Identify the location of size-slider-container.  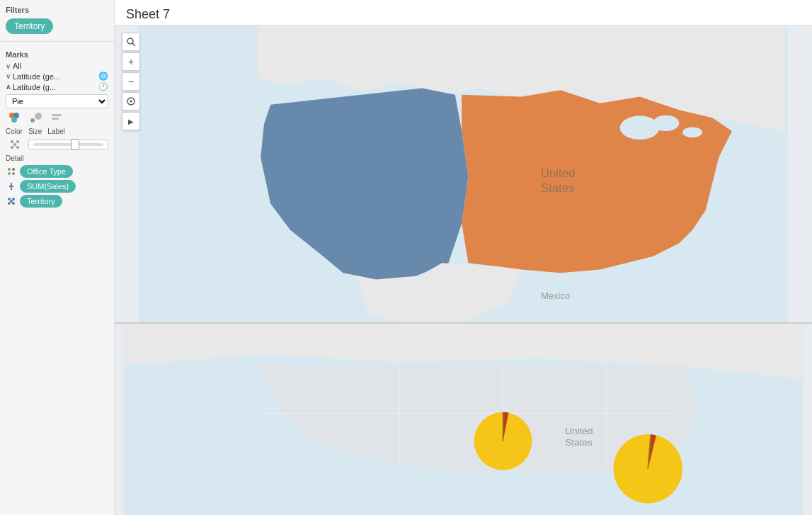
(68, 145).